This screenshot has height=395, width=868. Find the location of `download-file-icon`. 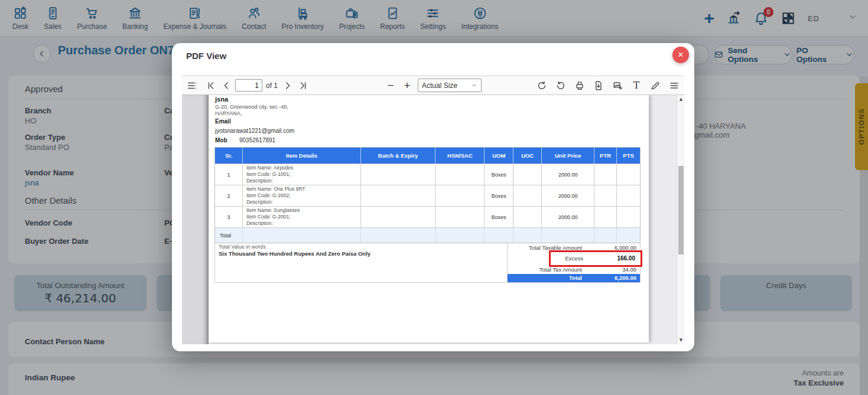

download-file-icon is located at coordinates (599, 86).